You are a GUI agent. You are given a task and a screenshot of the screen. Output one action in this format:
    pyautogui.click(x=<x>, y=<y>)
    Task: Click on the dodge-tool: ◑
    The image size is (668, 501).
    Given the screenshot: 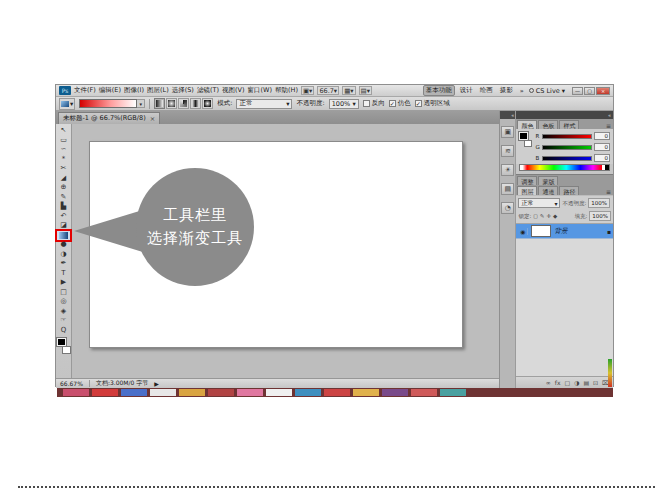 What is the action you would take?
    pyautogui.click(x=64, y=255)
    